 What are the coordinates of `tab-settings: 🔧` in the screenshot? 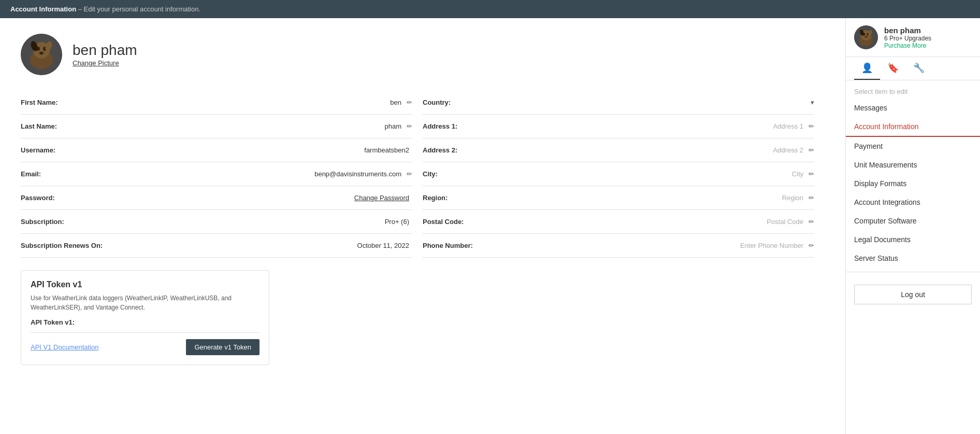 It's located at (919, 68).